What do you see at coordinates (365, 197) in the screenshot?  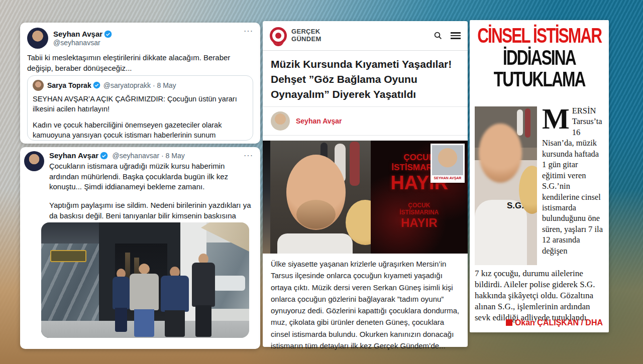 I see `article-hero-image: ÇOCUK İSTİSMARINA HAYIR ÇOCUK İSTİSMARIN…` at bounding box center [365, 197].